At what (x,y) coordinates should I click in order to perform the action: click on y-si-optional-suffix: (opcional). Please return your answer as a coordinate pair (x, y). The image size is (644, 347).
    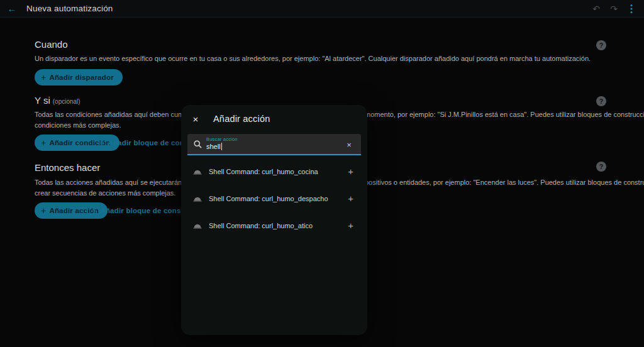
    Looking at the image, I should click on (67, 102).